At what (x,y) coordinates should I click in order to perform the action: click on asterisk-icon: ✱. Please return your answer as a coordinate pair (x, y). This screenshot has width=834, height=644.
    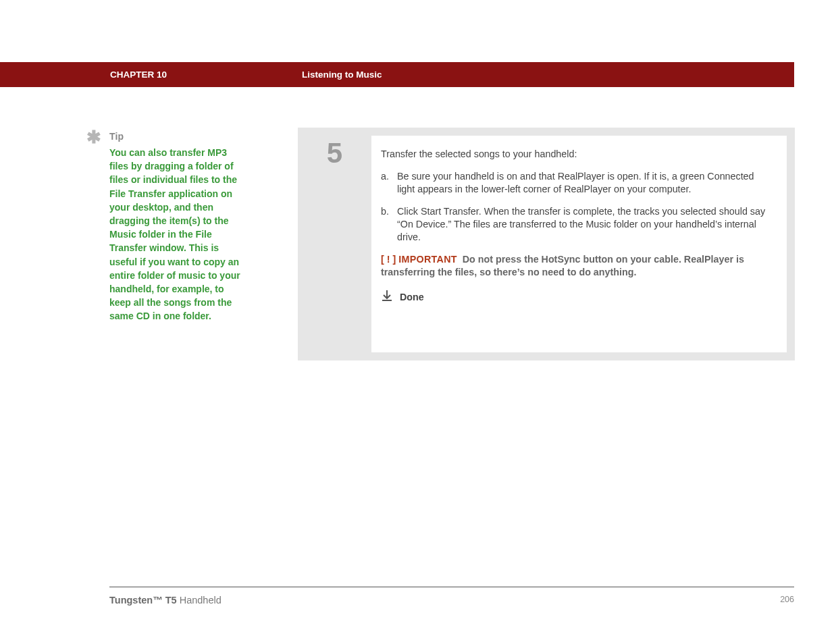
    Looking at the image, I should click on (94, 138).